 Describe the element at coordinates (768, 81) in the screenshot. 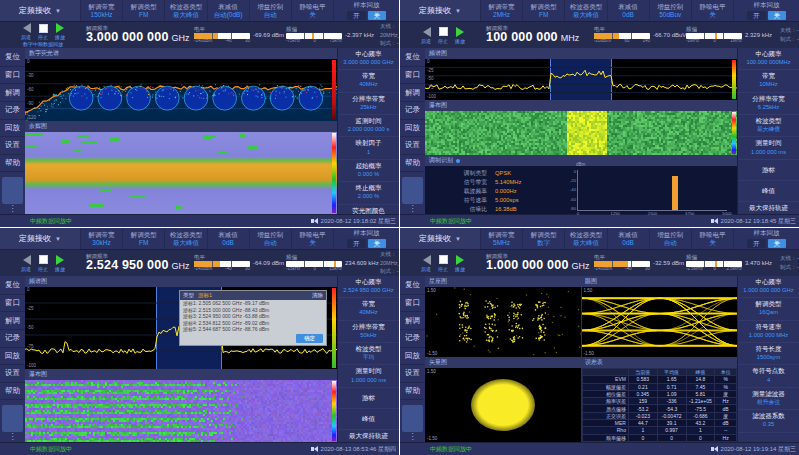

I see `sidebar-entry-1: 带宽10MHz` at that location.